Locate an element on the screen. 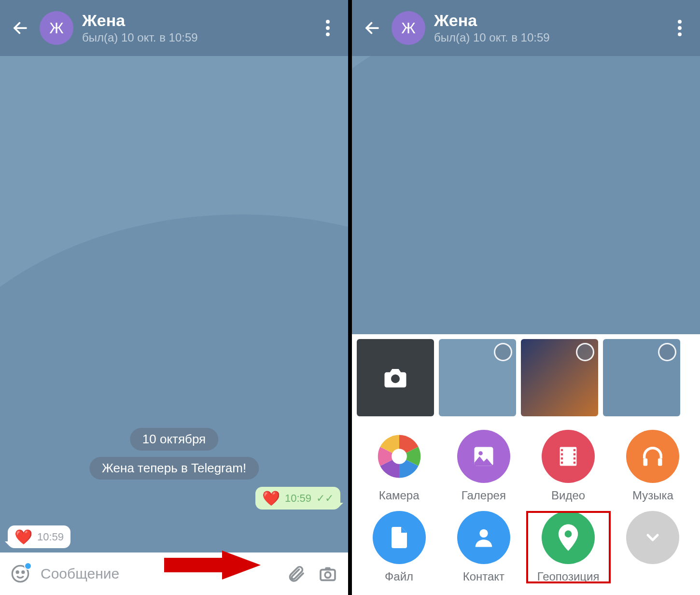  attach-label: Видео is located at coordinates (568, 496).